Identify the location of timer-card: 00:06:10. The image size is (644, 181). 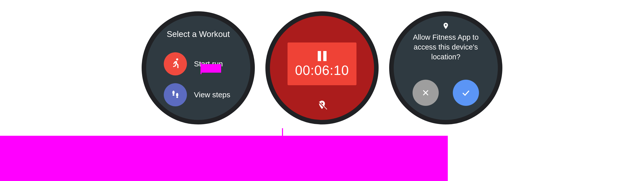
(322, 64).